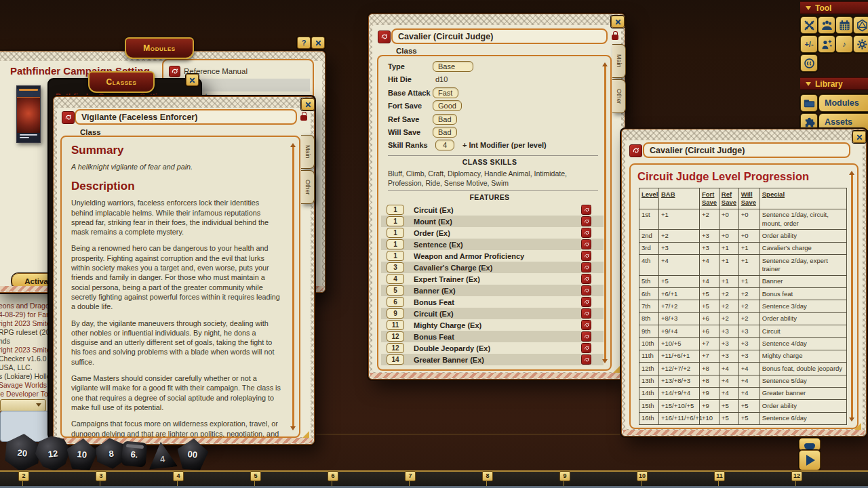  I want to click on table-cell: Sentence 4/day, so click(803, 344).